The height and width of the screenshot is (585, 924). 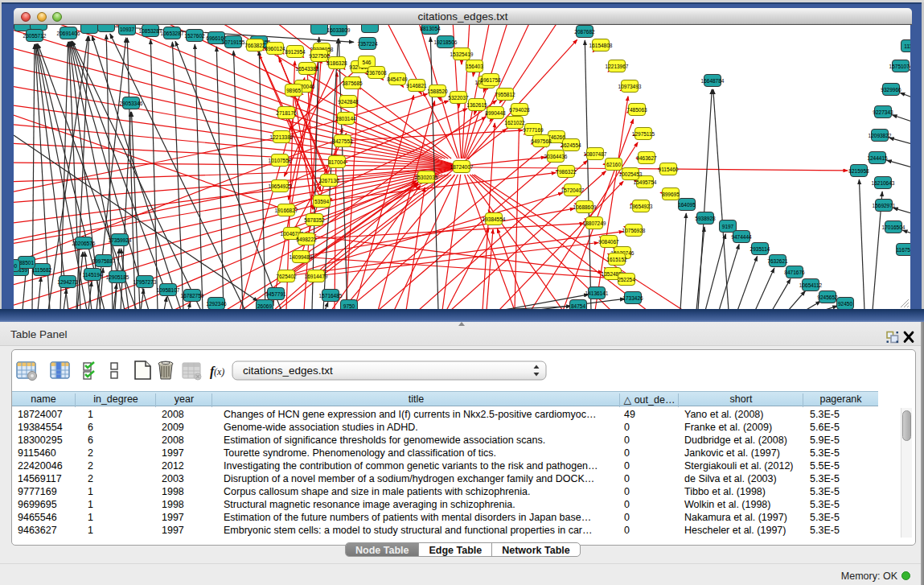 What do you see at coordinates (880, 135) in the screenshot?
I see `svg-text: 12093822` at bounding box center [880, 135].